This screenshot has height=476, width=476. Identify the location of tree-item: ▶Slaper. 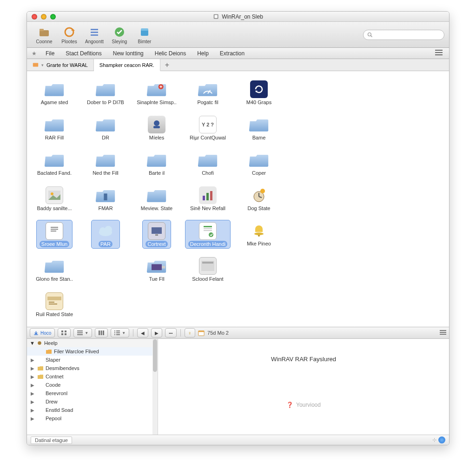
(92, 360).